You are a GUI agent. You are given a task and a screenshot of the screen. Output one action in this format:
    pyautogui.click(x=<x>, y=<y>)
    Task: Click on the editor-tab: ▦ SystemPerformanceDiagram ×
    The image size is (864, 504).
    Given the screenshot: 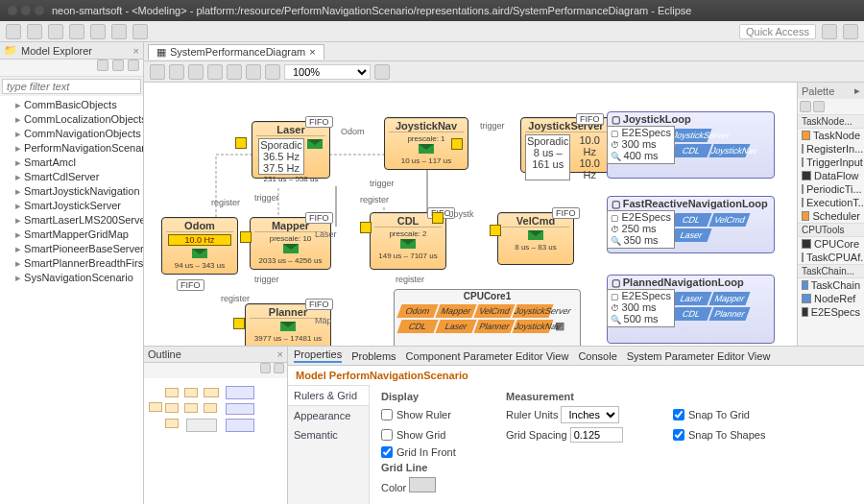 What is the action you would take?
    pyautogui.click(x=236, y=52)
    